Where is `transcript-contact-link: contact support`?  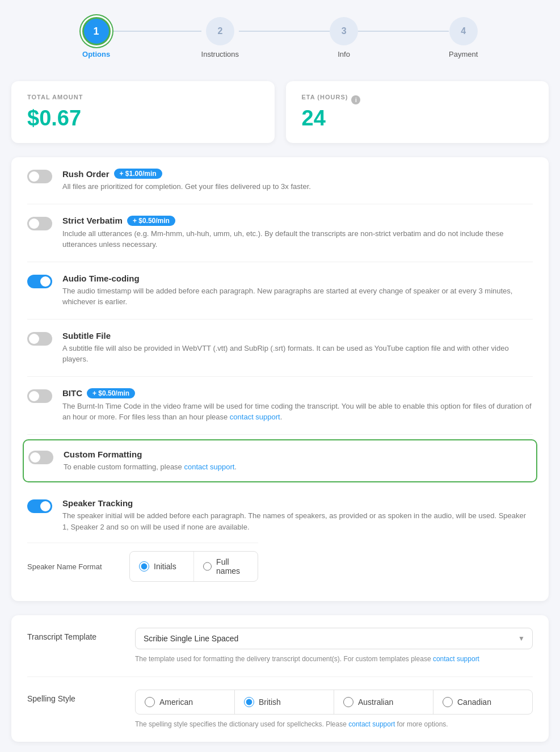
transcript-contact-link: contact support is located at coordinates (456, 659).